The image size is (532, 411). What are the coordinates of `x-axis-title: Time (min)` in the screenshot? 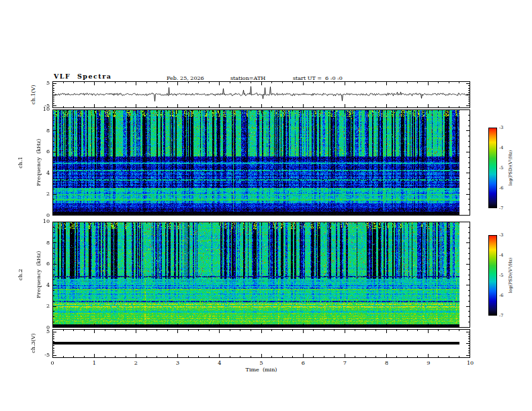 It's located at (262, 369).